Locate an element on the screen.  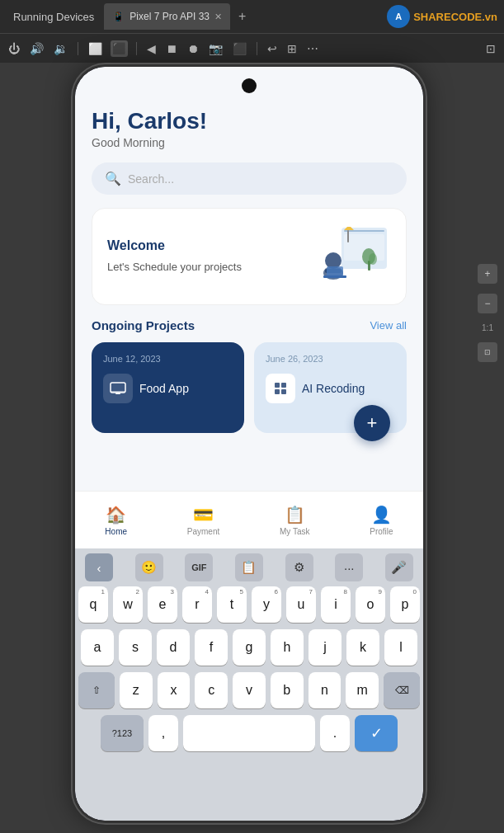
food-app-icon is located at coordinates (118, 388).